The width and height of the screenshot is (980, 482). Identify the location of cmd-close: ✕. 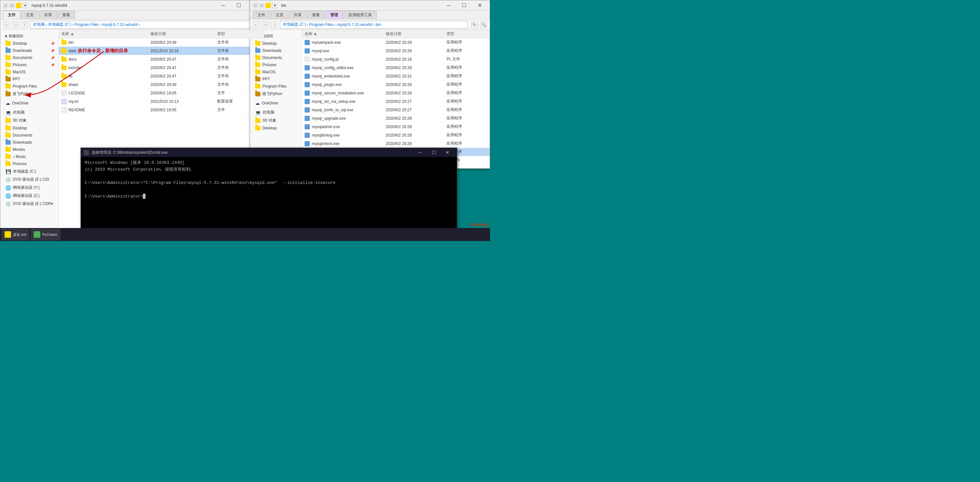
(447, 152).